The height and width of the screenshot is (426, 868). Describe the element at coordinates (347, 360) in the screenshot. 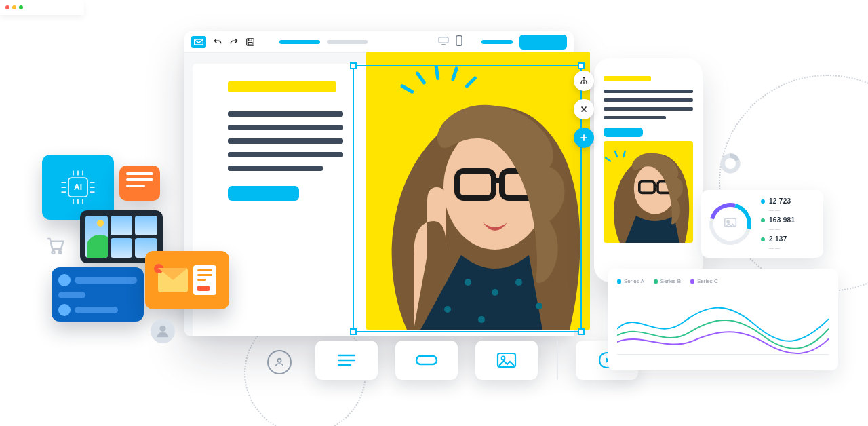

I see `text-element-button` at that location.